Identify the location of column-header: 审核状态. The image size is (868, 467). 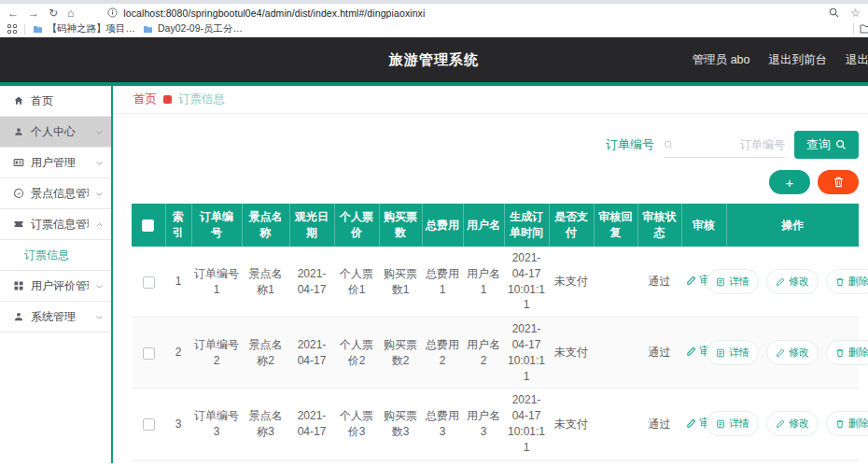
(659, 225).